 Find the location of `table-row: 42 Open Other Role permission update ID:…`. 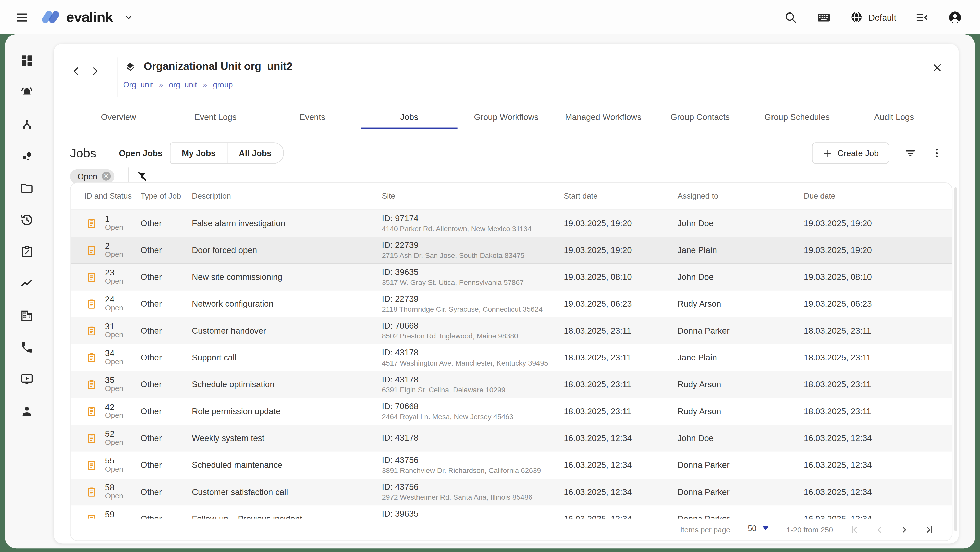

table-row: 42 Open Other Role permission update ID:… is located at coordinates (511, 411).